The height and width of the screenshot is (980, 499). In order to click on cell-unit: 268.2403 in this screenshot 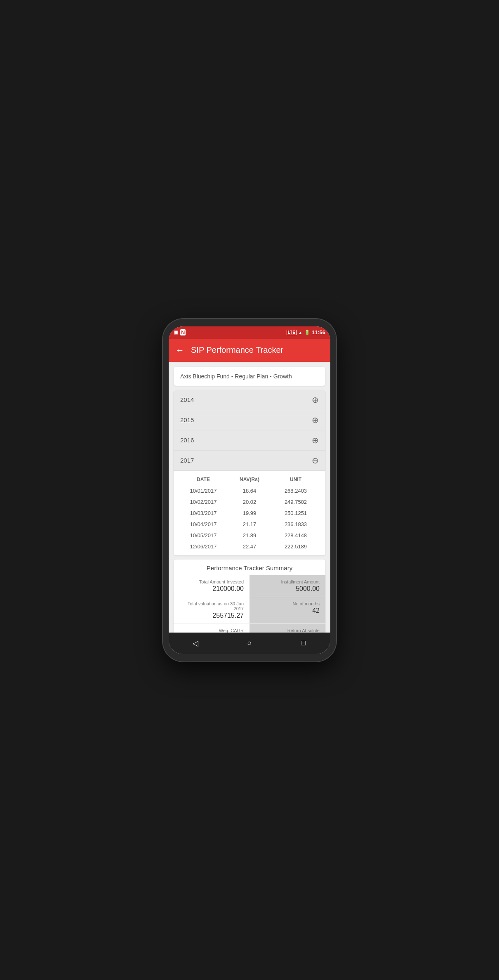, I will do `click(296, 491)`.